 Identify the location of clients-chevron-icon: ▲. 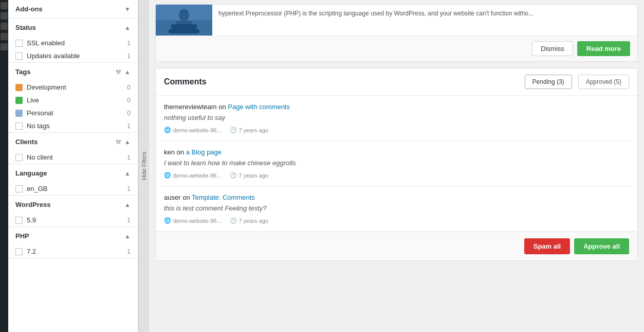
(127, 142).